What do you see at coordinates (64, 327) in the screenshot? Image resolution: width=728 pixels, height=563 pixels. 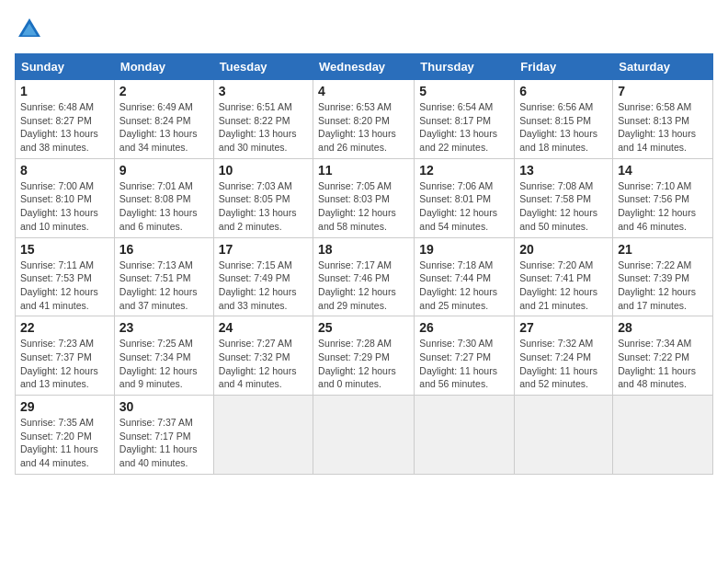 I see `day-number: 22` at bounding box center [64, 327].